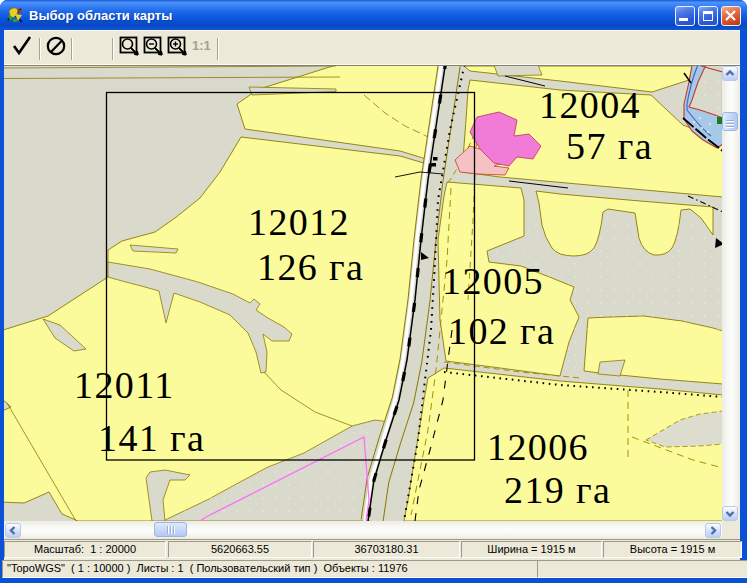 The image size is (747, 583). Describe the element at coordinates (590, 105) in the screenshot. I see `svg-text: 12004` at that location.